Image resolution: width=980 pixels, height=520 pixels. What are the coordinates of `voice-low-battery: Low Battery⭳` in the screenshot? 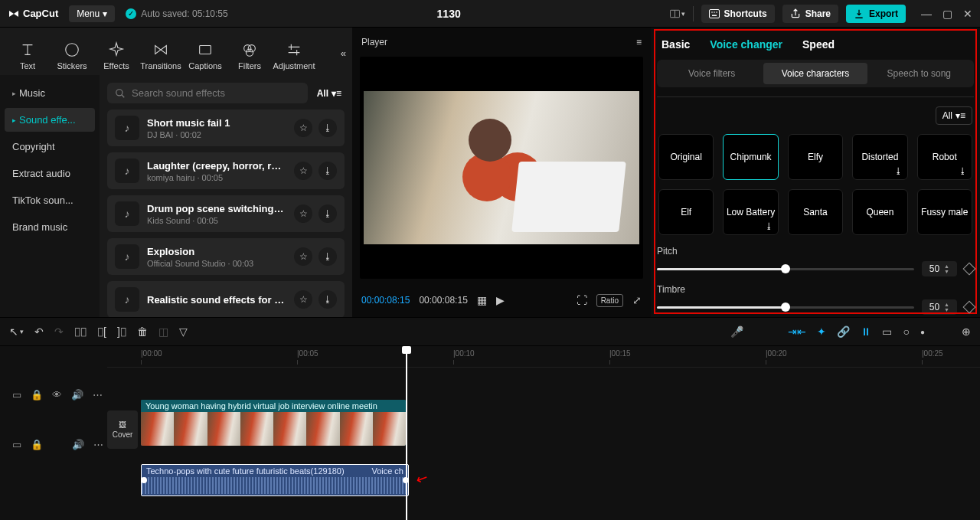 It's located at (750, 212).